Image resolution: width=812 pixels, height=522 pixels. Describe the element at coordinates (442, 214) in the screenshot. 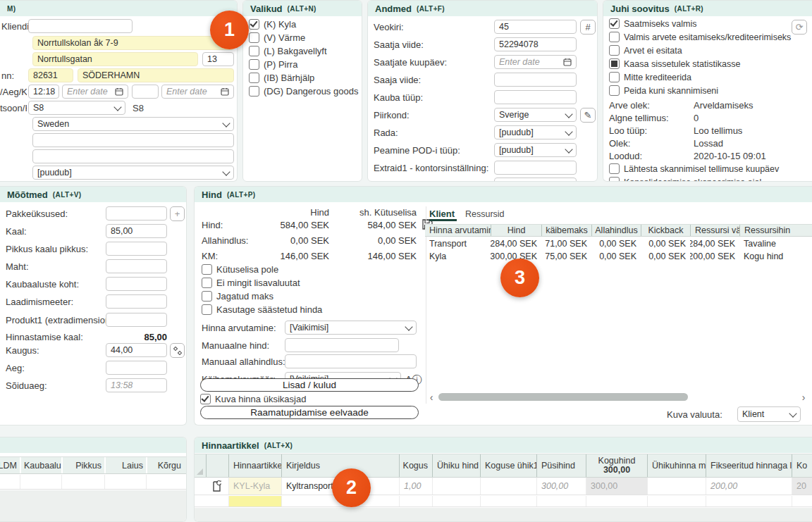

I see `tab-klient: Klient` at that location.